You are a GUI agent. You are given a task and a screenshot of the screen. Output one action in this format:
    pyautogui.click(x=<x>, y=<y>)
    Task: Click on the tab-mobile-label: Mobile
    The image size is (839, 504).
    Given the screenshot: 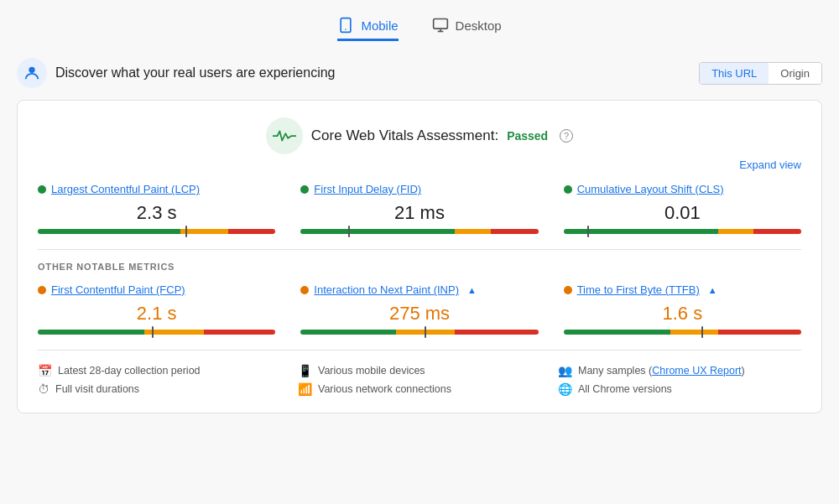 What is the action you would take?
    pyautogui.click(x=379, y=25)
    